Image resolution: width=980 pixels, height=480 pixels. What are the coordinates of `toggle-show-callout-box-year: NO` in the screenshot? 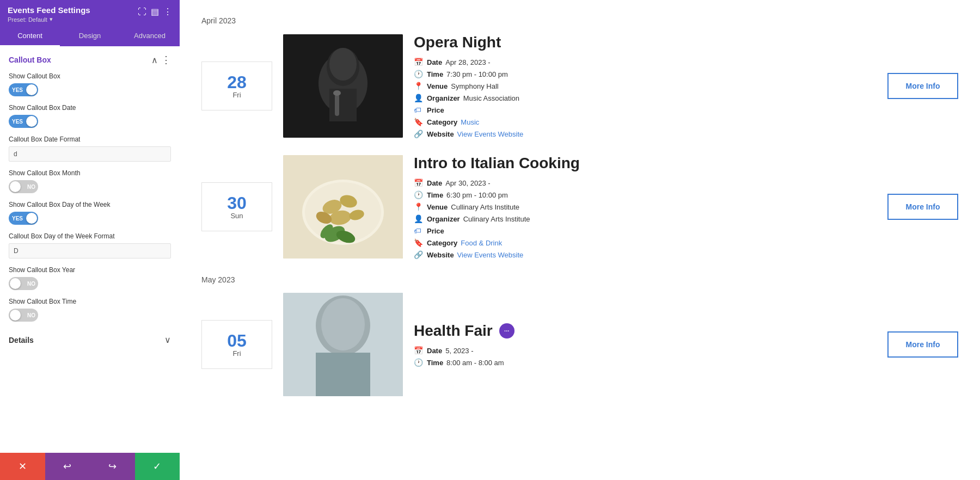 It's located at (90, 284).